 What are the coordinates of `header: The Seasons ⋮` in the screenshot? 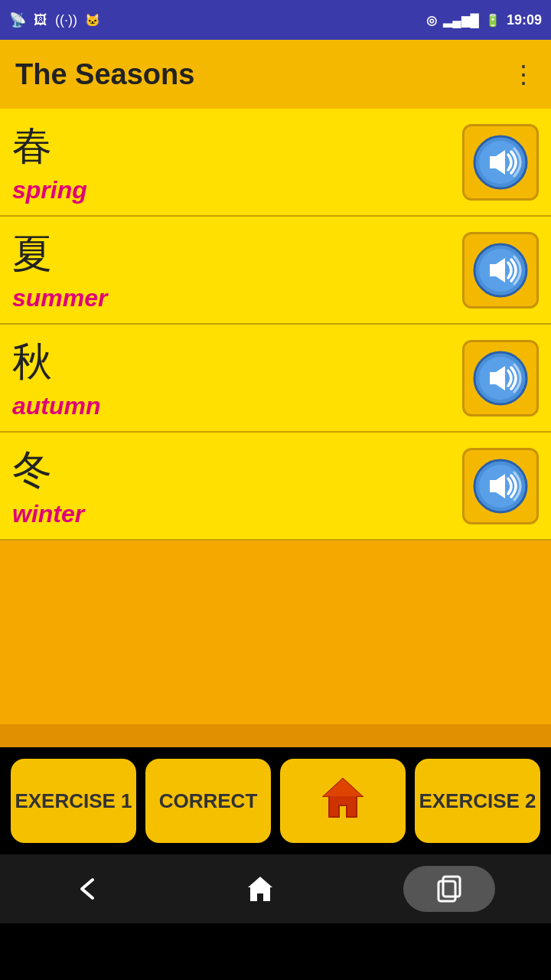 It's located at (276, 74).